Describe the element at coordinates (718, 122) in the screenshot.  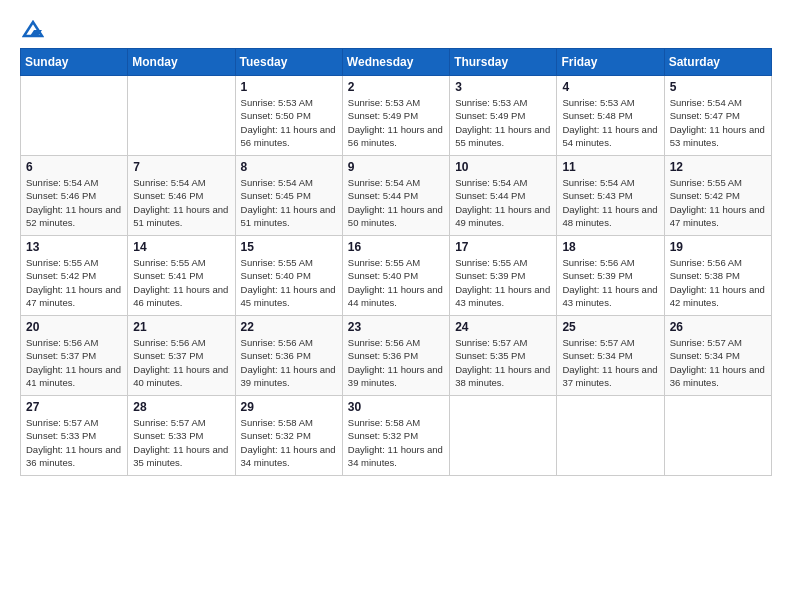
I see `cell-content: Sunrise: 5:54 AM Sunset: 5:47 PM Dayligh…` at that location.